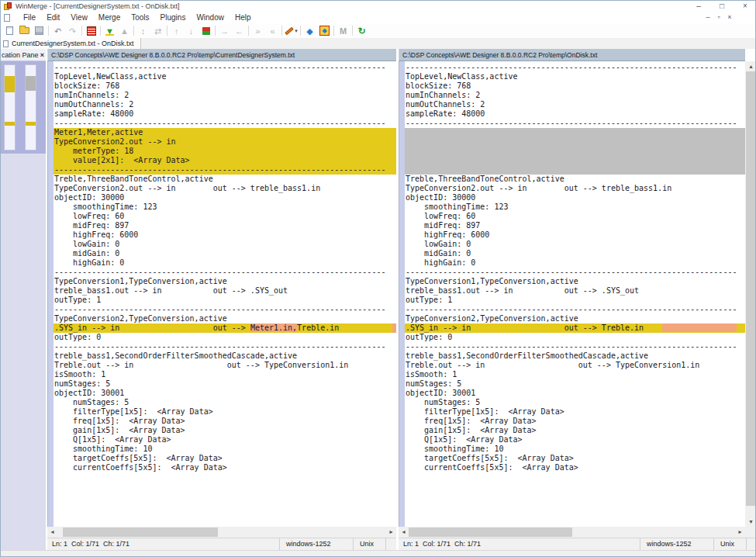 This screenshot has height=557, width=756. Describe the element at coordinates (225, 189) in the screenshot. I see `editor-line: TypeConversion2.out --> in out --> trebl…` at that location.